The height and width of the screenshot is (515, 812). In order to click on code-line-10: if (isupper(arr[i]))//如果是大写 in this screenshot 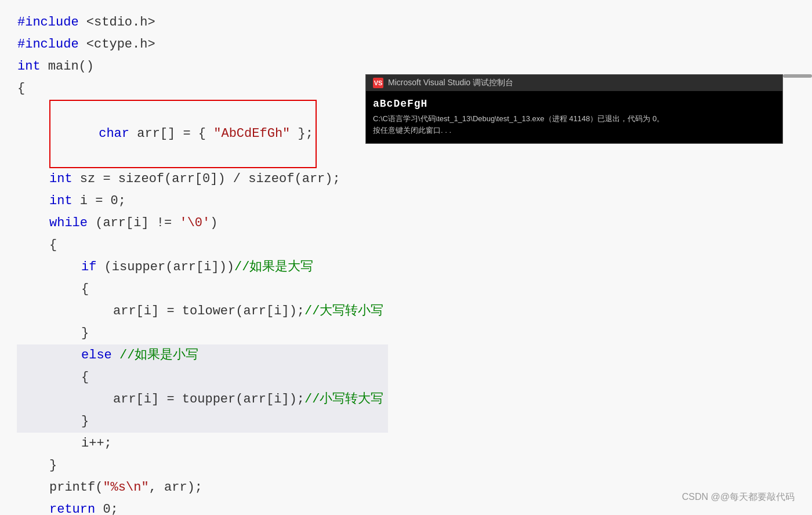, I will do `click(406, 267)`.